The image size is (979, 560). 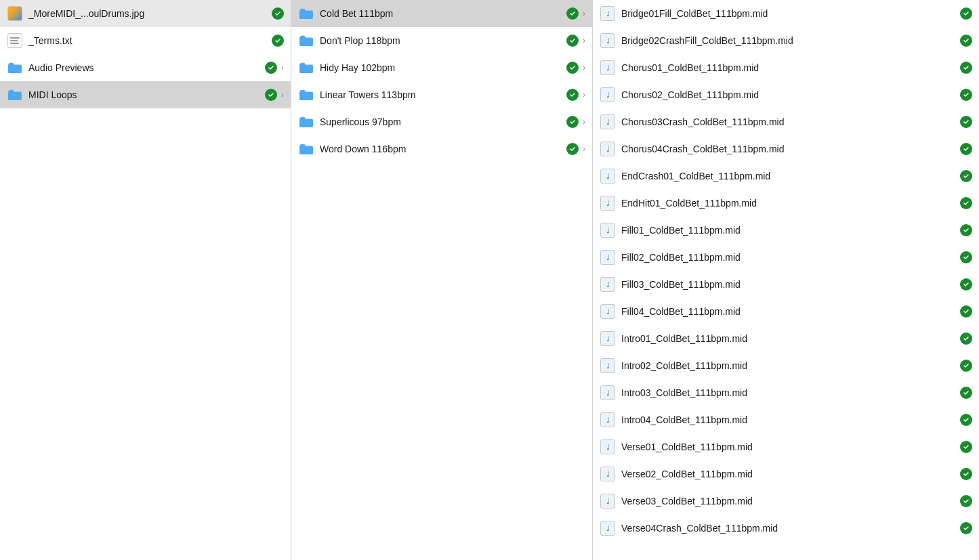 What do you see at coordinates (786, 528) in the screenshot?
I see `list-item-verse04crash: ♩ Verse04Crash_ColdBet_111bpm.mid` at bounding box center [786, 528].